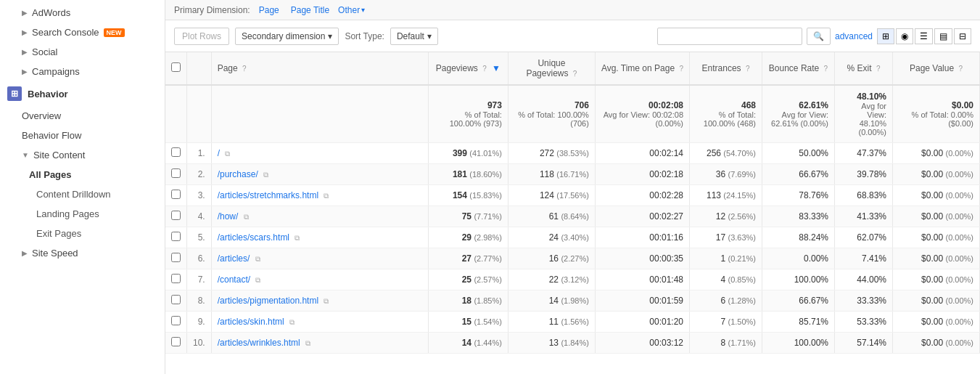 This screenshot has height=374, width=980. I want to click on sidebar-item-landing-pages: Landing Pages, so click(83, 214).